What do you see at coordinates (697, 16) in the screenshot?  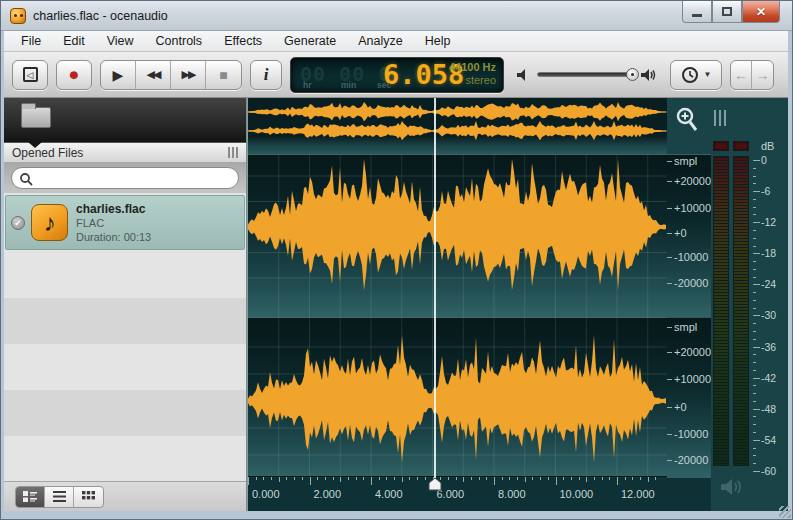 I see `minimize-icon` at bounding box center [697, 16].